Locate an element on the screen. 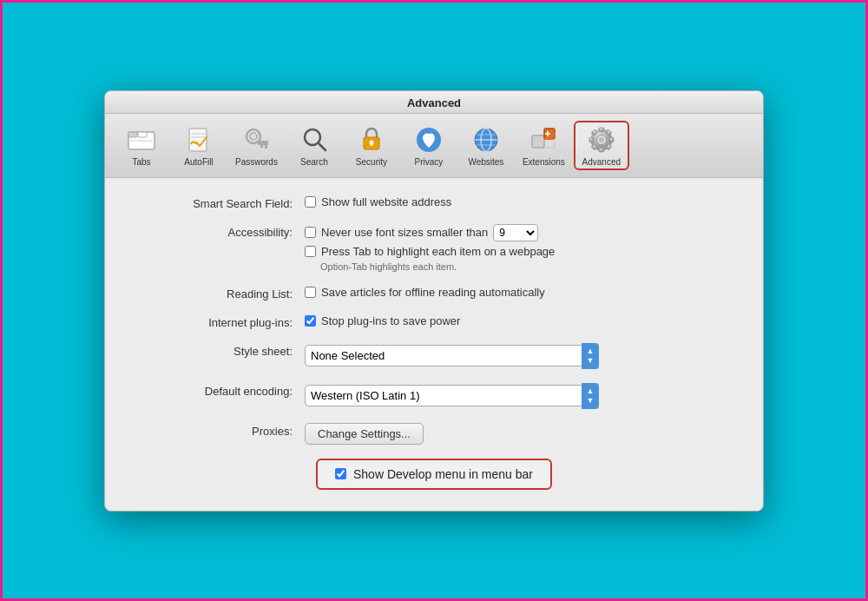 The width and height of the screenshot is (868, 601). autofill-label: AutoFill is located at coordinates (198, 162).